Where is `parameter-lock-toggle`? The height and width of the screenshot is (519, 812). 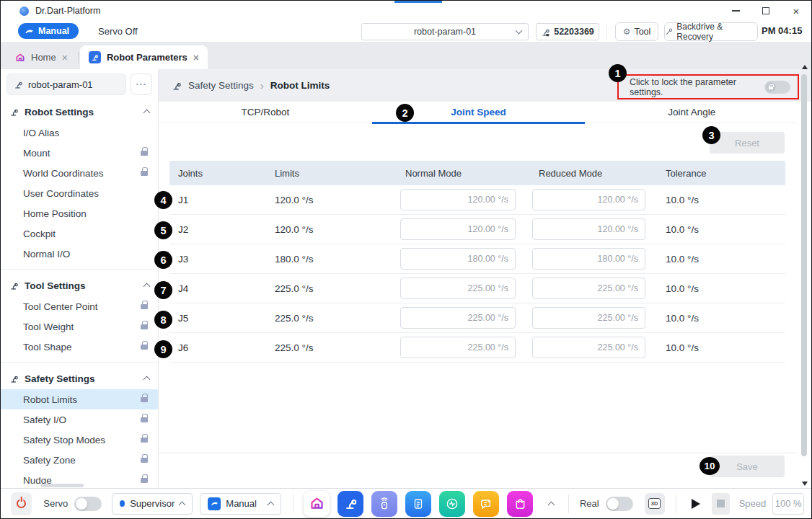 parameter-lock-toggle is located at coordinates (777, 87).